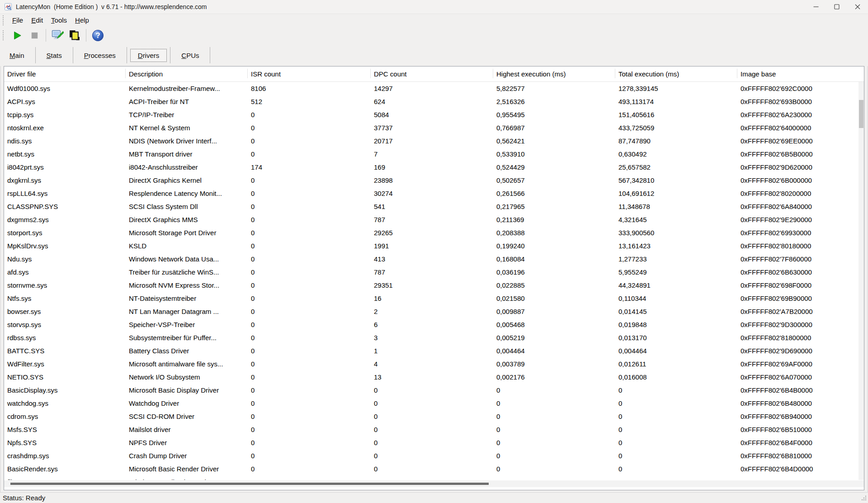 The height and width of the screenshot is (503, 868). I want to click on column-header-dpc-count: DPC count, so click(432, 74).